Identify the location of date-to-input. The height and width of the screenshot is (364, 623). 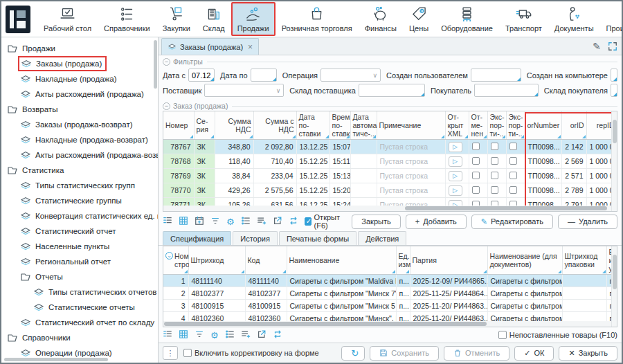
(264, 75).